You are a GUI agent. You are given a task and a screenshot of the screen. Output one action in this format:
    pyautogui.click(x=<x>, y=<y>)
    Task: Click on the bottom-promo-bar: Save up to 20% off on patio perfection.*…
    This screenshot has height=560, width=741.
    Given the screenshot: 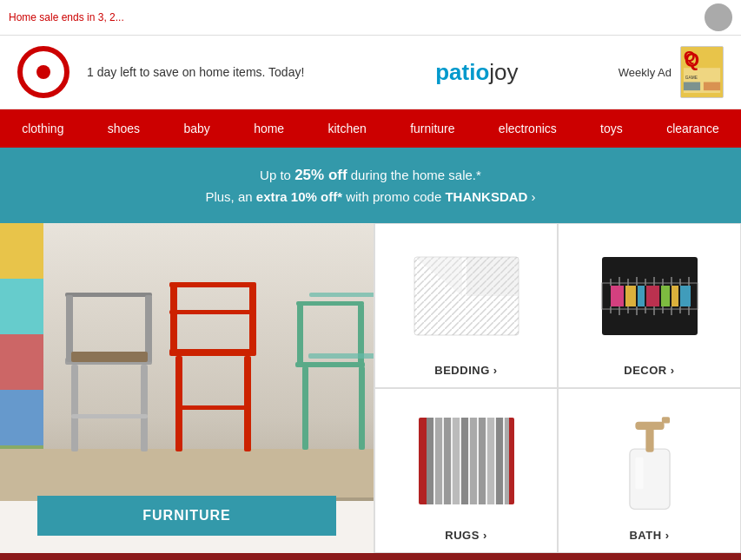 What is the action you would take?
    pyautogui.click(x=370, y=557)
    